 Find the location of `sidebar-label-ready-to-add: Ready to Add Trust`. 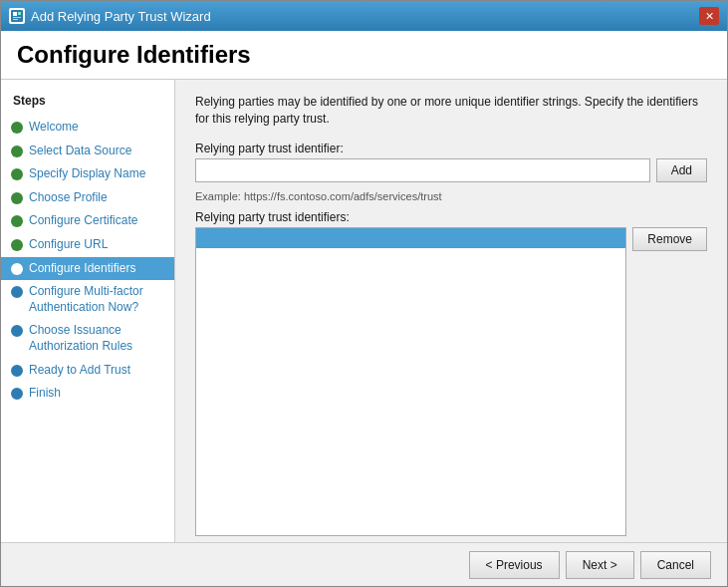

sidebar-label-ready-to-add: Ready to Add Trust is located at coordinates (98, 371).